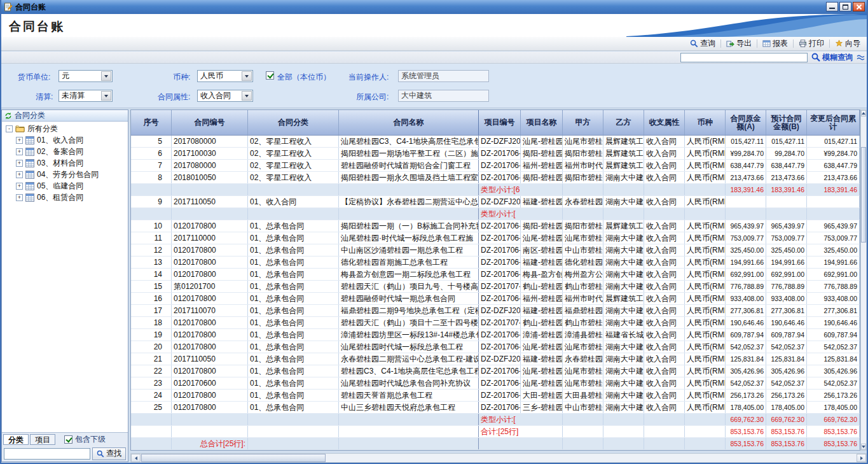  I want to click on table-cell: 776,788.89, so click(787, 286).